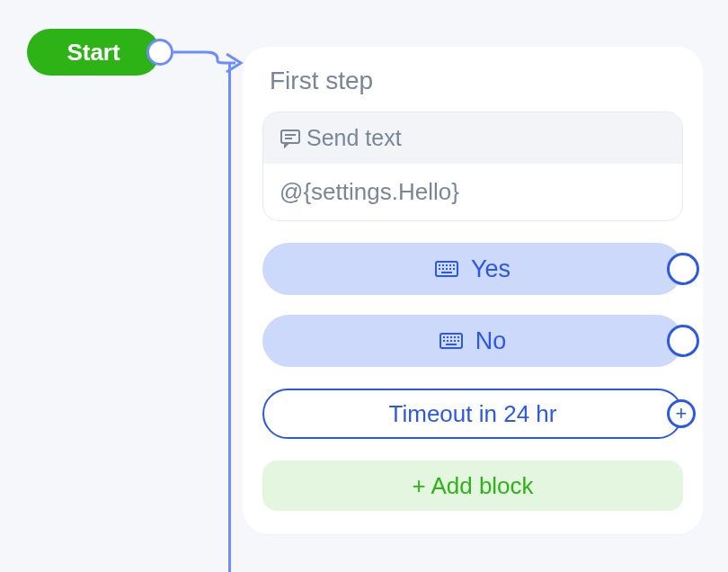 The image size is (728, 572). Describe the element at coordinates (473, 486) in the screenshot. I see `add-block-label: + Add block` at that location.